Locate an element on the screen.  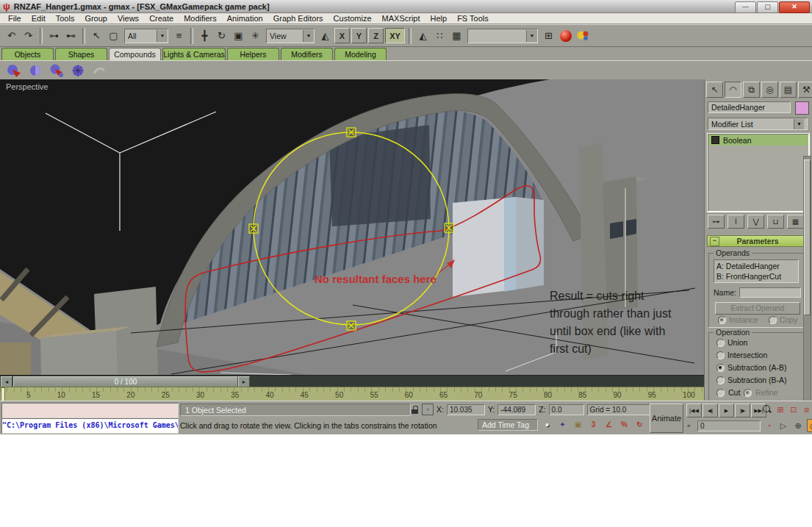
add-time-tag-button: Add Time Tag is located at coordinates (508, 425).